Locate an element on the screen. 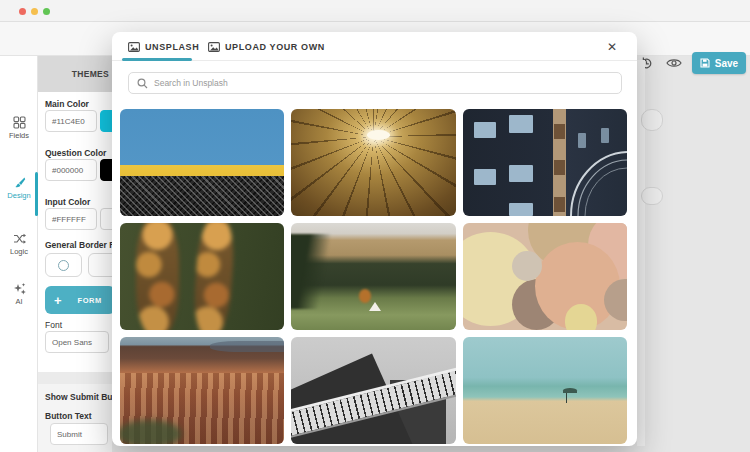 The image size is (750, 452). floppy-disk-icon is located at coordinates (705, 63).